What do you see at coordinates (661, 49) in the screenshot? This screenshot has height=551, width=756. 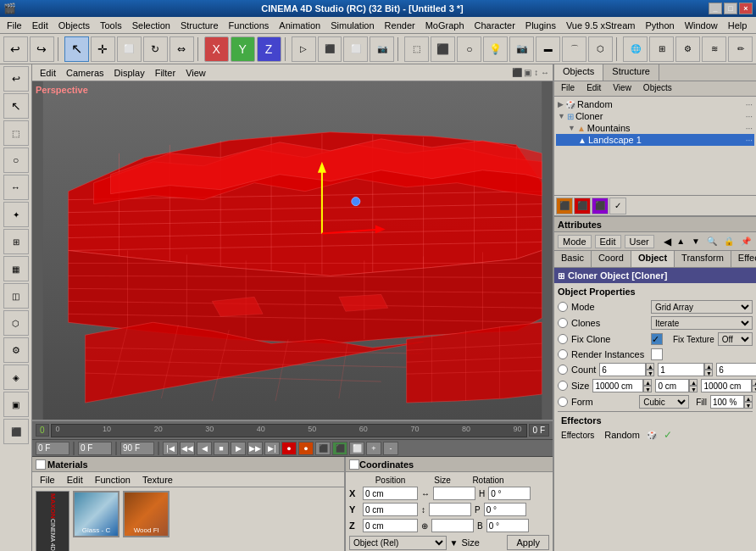 I see `mograph-btn: ⊞` at bounding box center [661, 49].